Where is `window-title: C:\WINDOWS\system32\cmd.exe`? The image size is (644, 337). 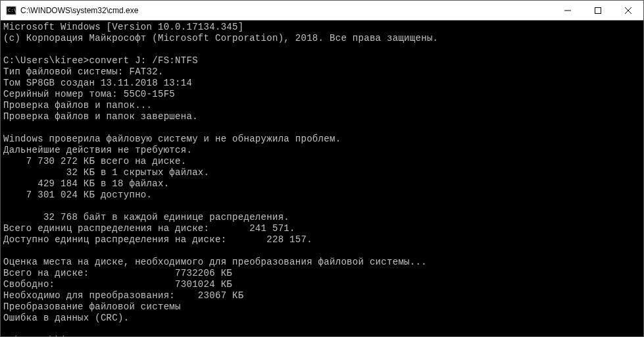 window-title: C:\WINDOWS\system32\cmd.exe is located at coordinates (287, 11).